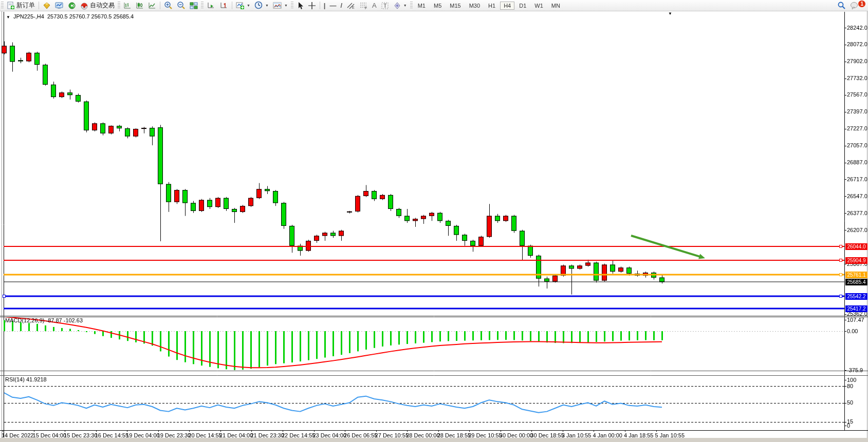 The height and width of the screenshot is (442, 868). I want to click on market-watch-button, so click(47, 5).